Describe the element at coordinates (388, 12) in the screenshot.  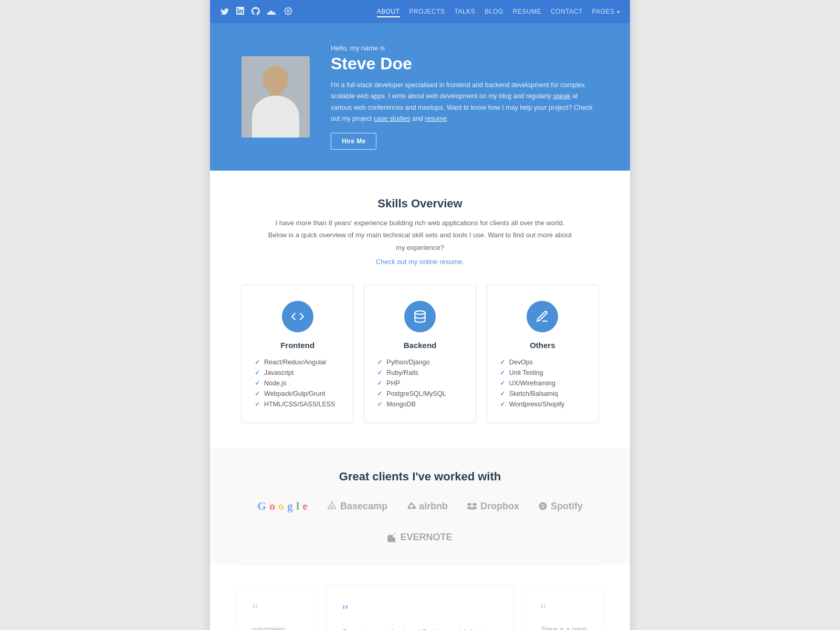
I see `nav-about: ABOUT` at that location.